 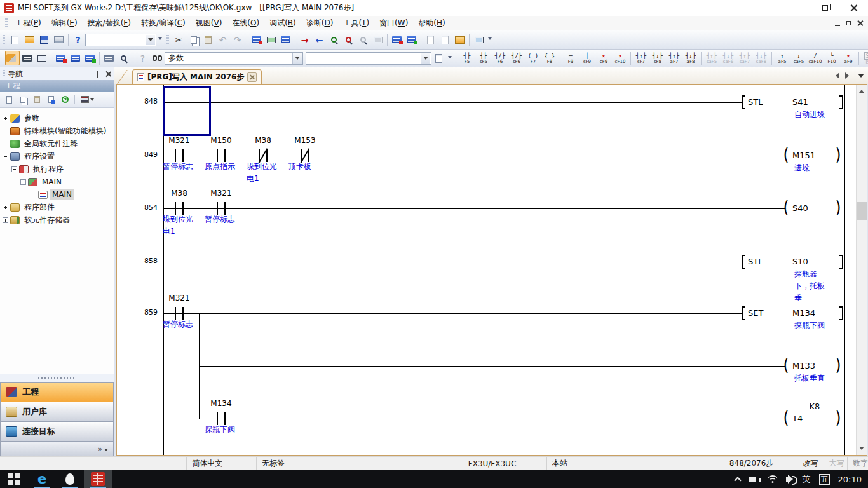 I want to click on device-label: M134, so click(x=815, y=313).